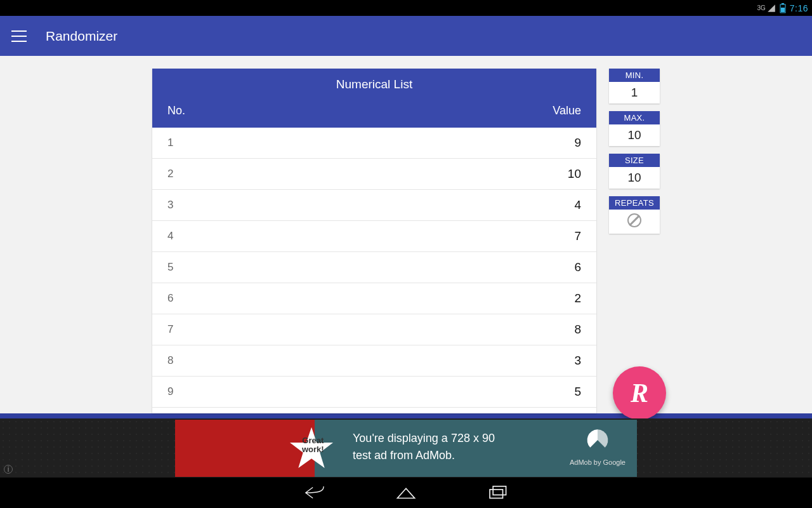 Image resolution: width=812 pixels, height=508 pixels. I want to click on ad-banner: Greatwork! You're displaying a 728 x 90 …, so click(406, 448).